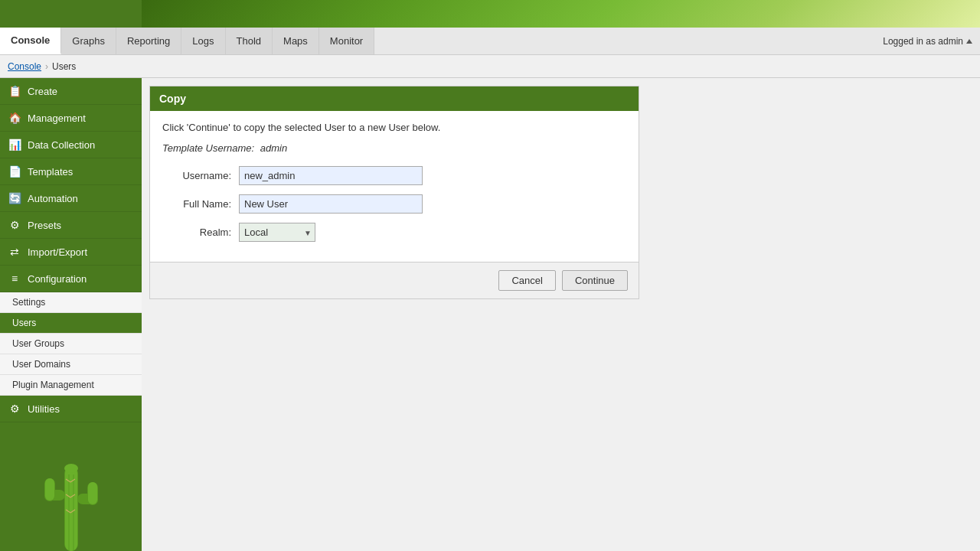 Image resolution: width=980 pixels, height=551 pixels. I want to click on sidebar-label-management: Management, so click(57, 118).